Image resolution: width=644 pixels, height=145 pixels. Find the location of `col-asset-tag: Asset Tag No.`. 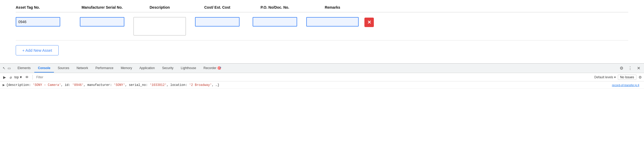

col-asset-tag: Asset Tag No. is located at coordinates (45, 7).